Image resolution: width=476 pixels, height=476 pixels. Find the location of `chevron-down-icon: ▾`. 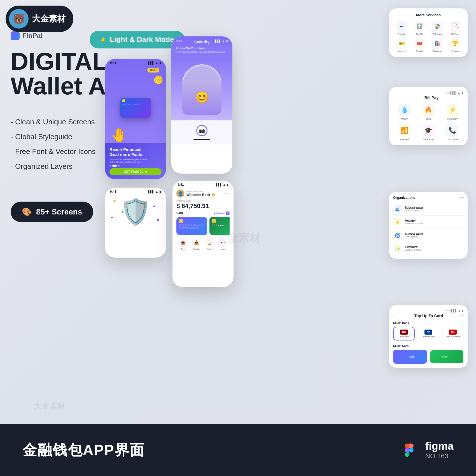

chevron-down-icon: ▾ is located at coordinates (463, 198).